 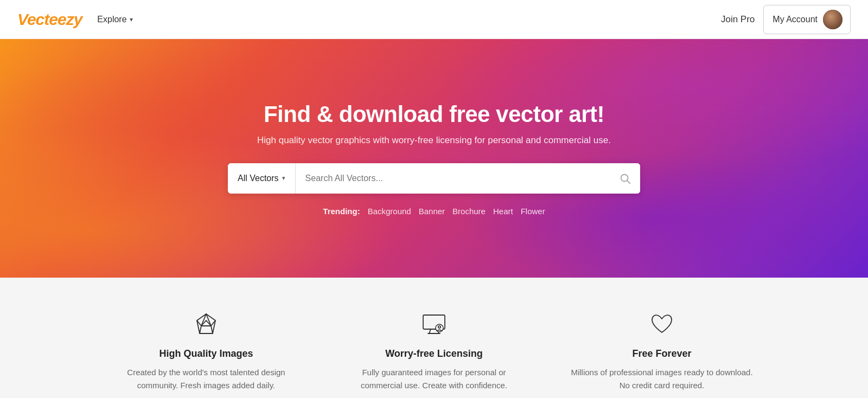 I want to click on logo: Vecteezy, so click(x=50, y=20).